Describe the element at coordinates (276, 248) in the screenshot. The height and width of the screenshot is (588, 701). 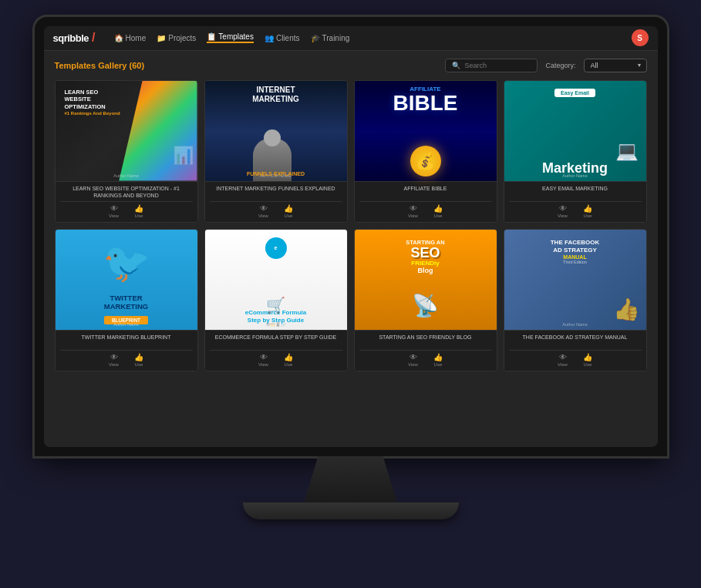
I see `ecommerce-logo-e: e` at that location.